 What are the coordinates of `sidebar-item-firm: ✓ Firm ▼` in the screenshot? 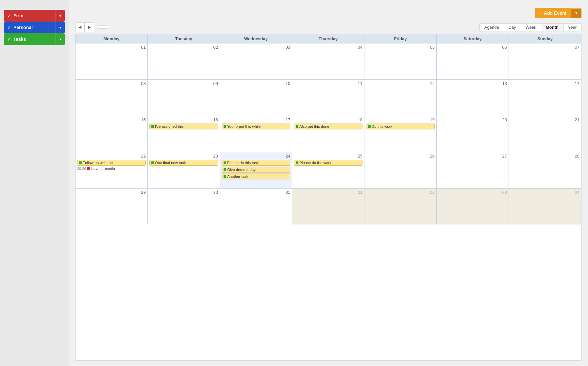 It's located at (34, 16).